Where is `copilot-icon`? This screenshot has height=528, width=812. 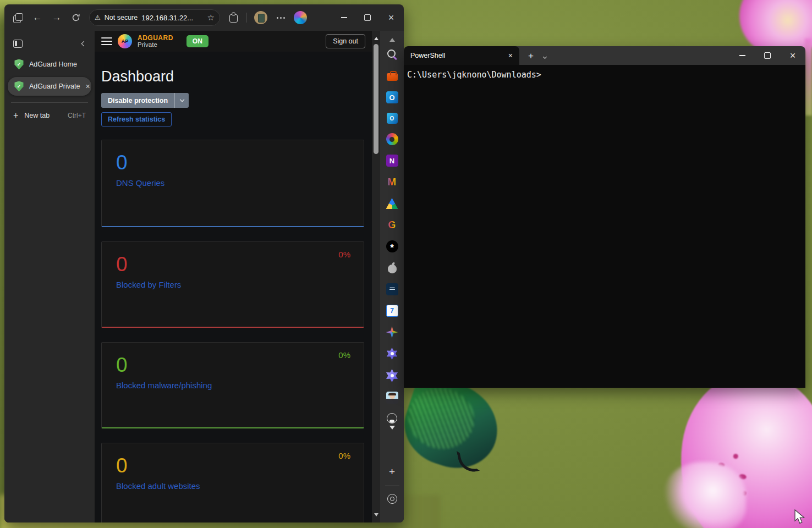 copilot-icon is located at coordinates (300, 18).